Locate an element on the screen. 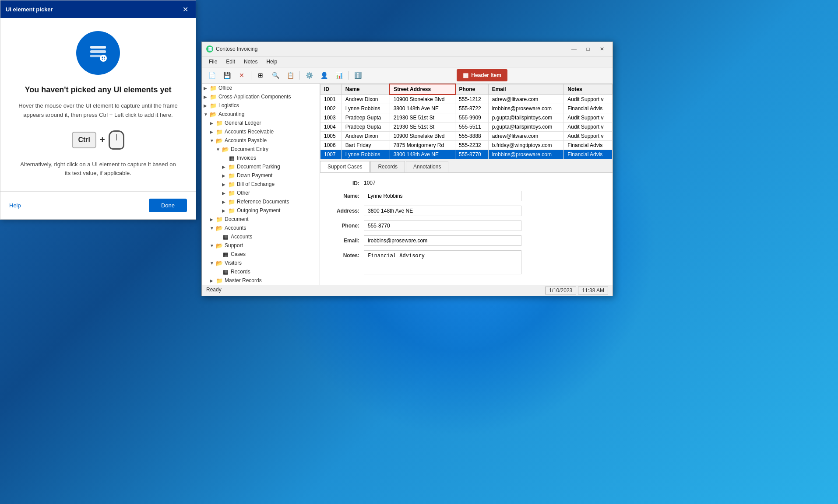 The width and height of the screenshot is (838, 504). toolbar-save-button: 💾 is located at coordinates (227, 75).